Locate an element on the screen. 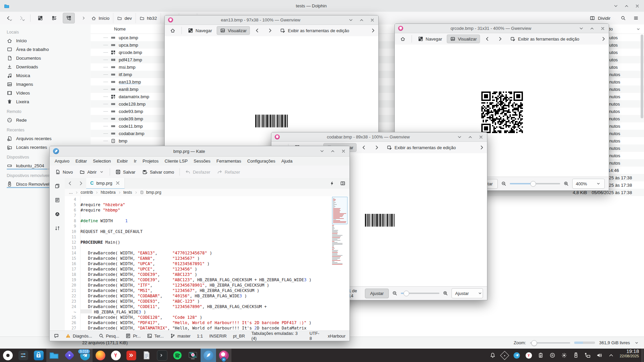  insert-mode: INSERIR is located at coordinates (218, 336).